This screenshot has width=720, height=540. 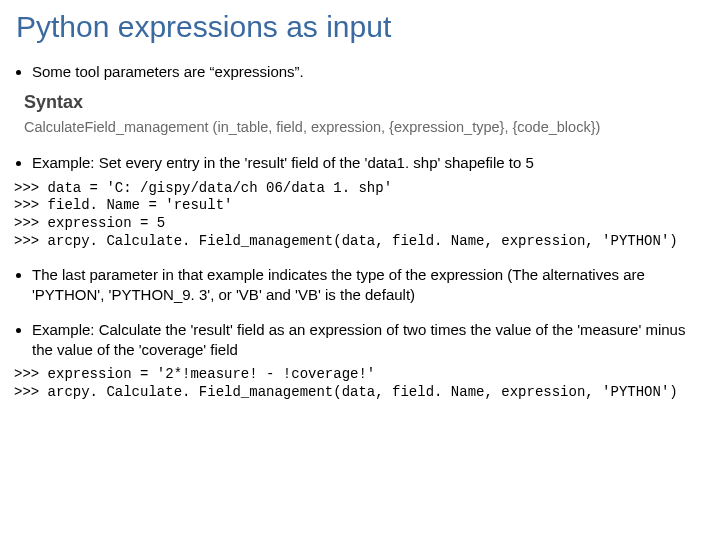 What do you see at coordinates (369, 340) in the screenshot?
I see `bullet-list-4: Example: Calculate the 'result' field as…` at bounding box center [369, 340].